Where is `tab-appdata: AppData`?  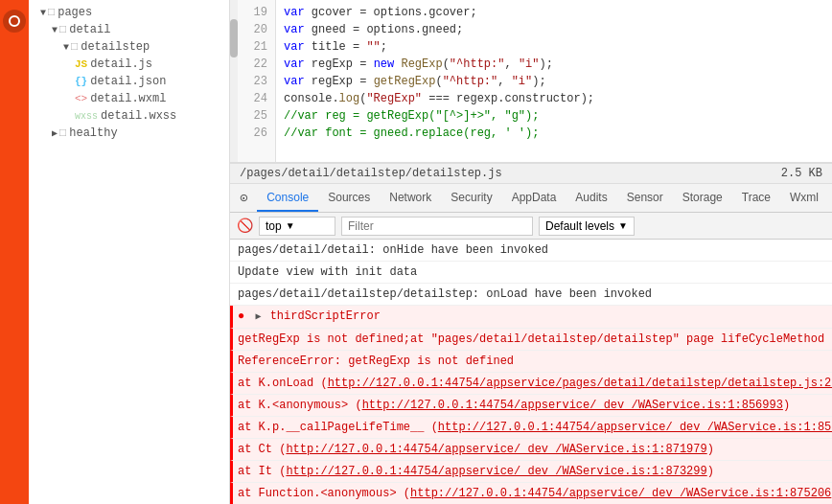 tab-appdata: AppData is located at coordinates (535, 198).